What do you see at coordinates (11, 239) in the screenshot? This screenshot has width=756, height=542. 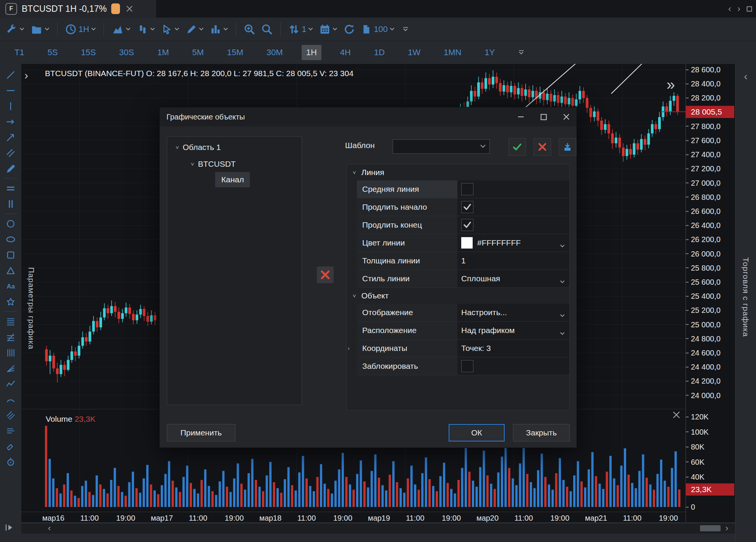 I see `tool-ellipse-icon` at bounding box center [11, 239].